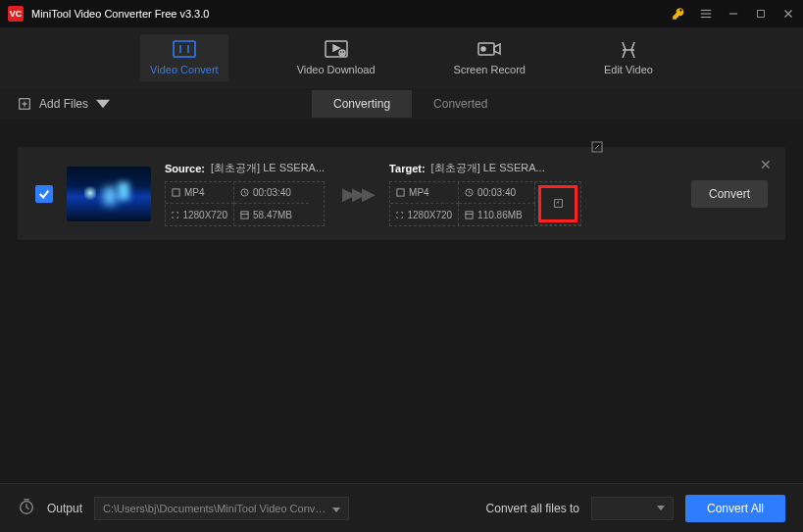  What do you see at coordinates (215, 508) in the screenshot?
I see `output-path-text: C:\Users\bj\Documents\MiniTool Video Con…` at bounding box center [215, 508].